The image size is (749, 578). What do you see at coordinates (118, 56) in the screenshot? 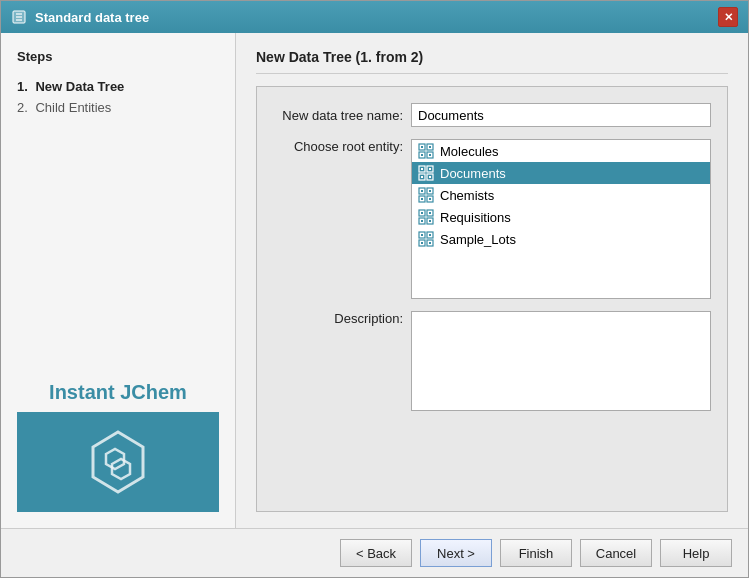
I see `steps-title: Steps` at bounding box center [118, 56].